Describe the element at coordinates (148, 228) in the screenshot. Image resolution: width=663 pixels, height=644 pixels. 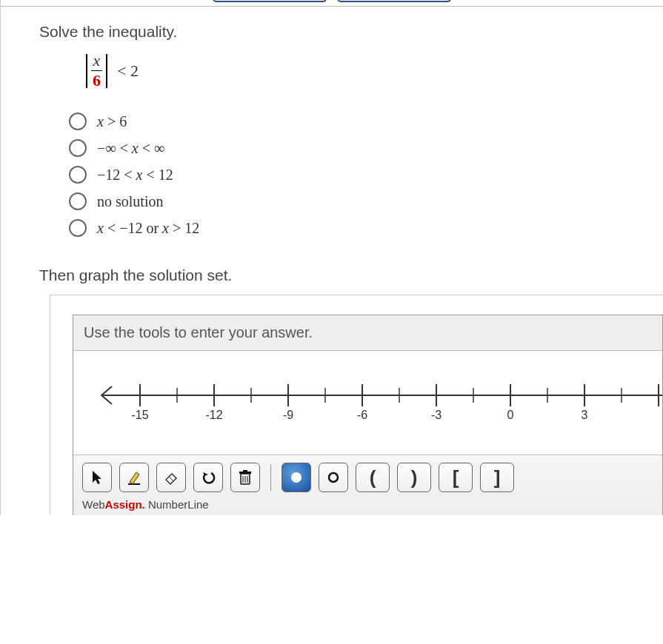
I see `option-label: x < −12 or x > 12` at that location.